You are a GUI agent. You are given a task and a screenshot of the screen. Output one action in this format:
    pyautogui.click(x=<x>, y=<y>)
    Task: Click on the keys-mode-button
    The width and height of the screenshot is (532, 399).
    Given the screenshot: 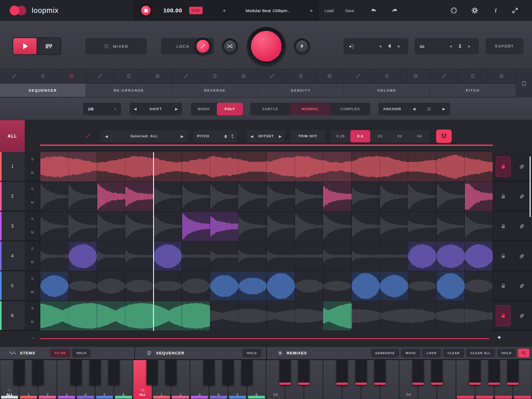 What is the action you would take?
    pyautogui.click(x=49, y=46)
    